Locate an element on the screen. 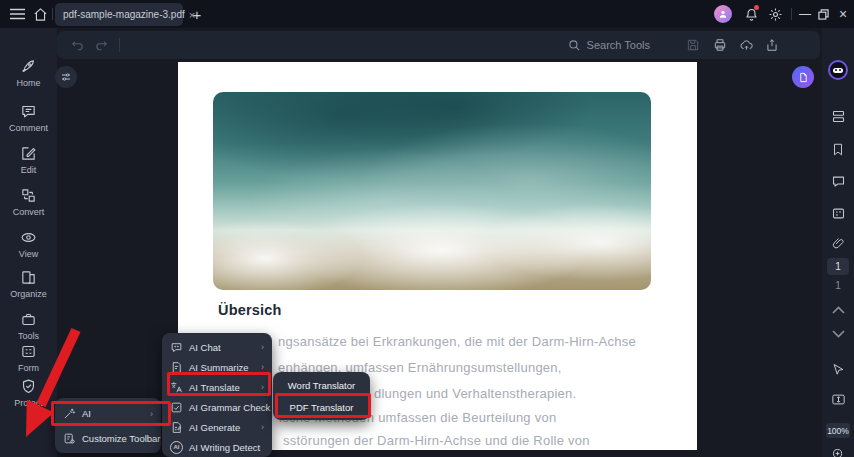 This screenshot has width=854, height=457. ai-translate-float-button is located at coordinates (803, 77).